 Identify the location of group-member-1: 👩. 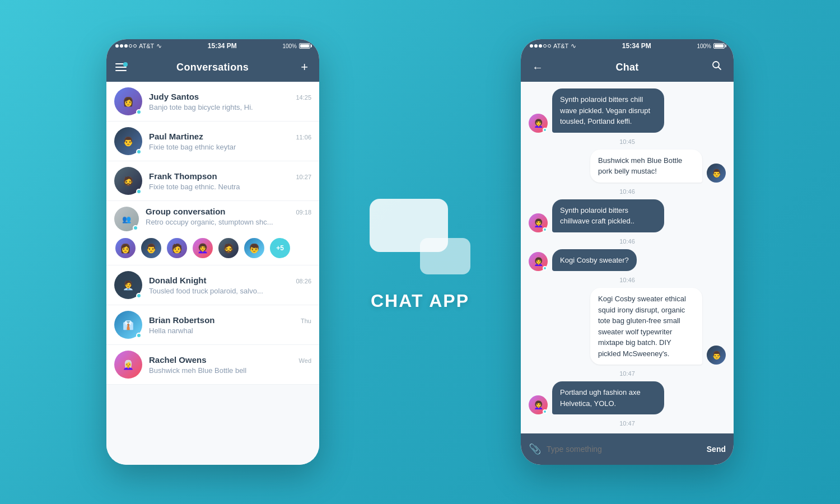
(125, 248).